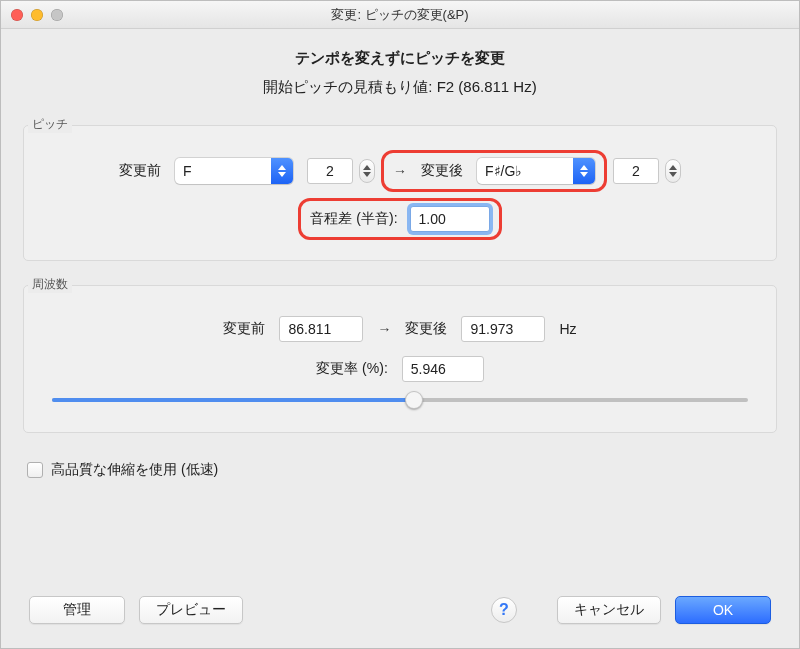 The width and height of the screenshot is (800, 649). What do you see at coordinates (503, 329) in the screenshot?
I see `freq-to-input: 91.973` at bounding box center [503, 329].